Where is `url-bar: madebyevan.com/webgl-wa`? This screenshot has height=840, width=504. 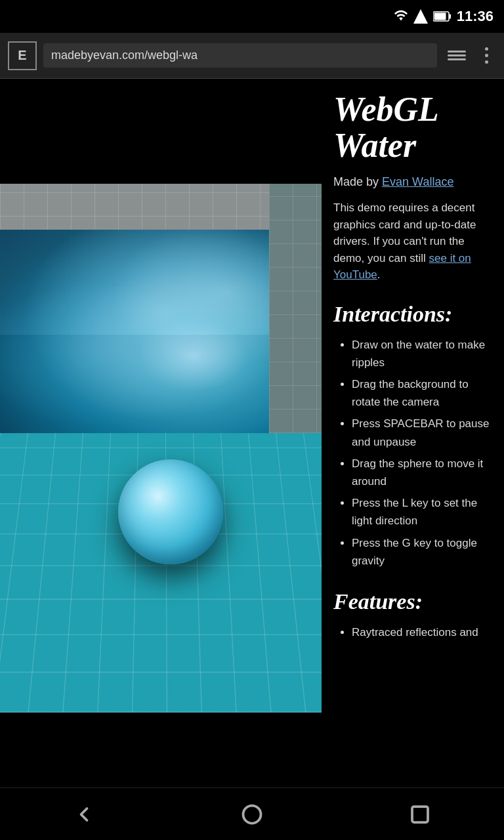
url-bar: madebyevan.com/webgl-wa is located at coordinates (240, 55).